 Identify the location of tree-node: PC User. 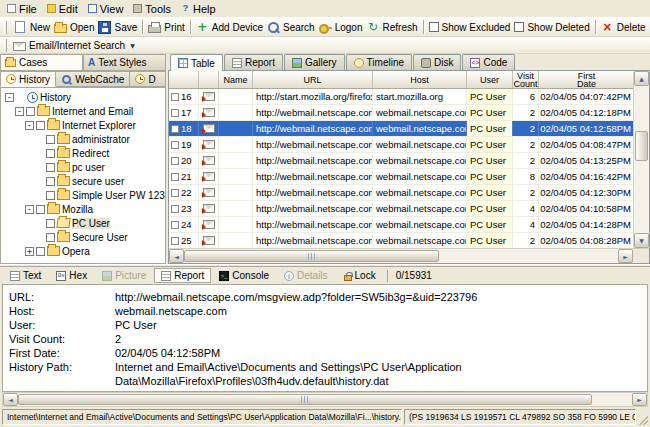
(84, 223).